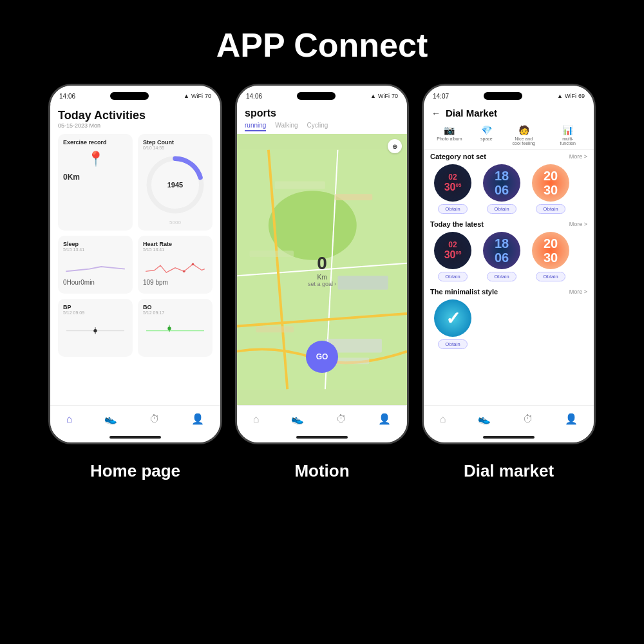 Image resolution: width=644 pixels, height=644 pixels. I want to click on tab-walking: Walking, so click(286, 126).